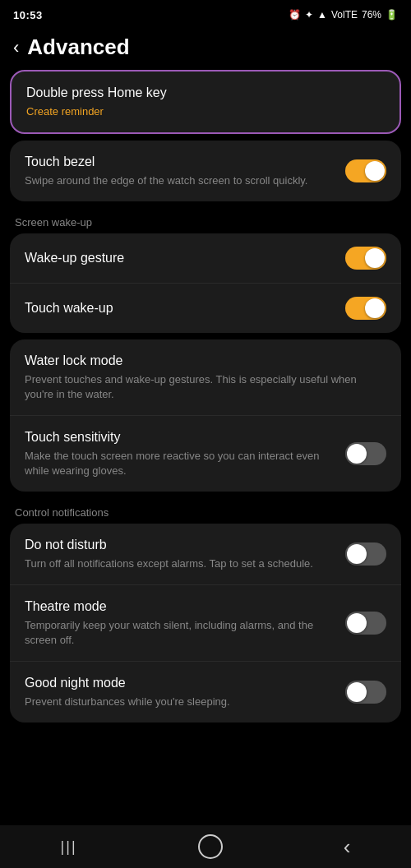 The height and width of the screenshot is (868, 411). What do you see at coordinates (180, 437) in the screenshot?
I see `touch-sensitivity-title: Touch sensitivity` at bounding box center [180, 437].